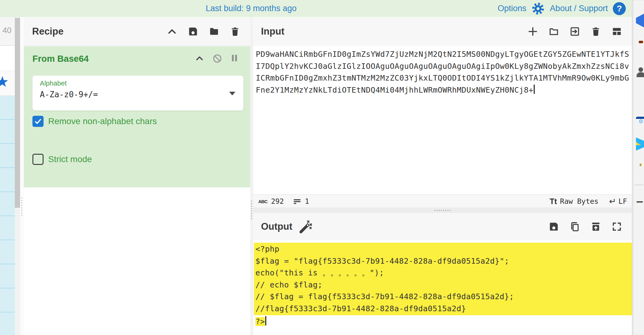 The height and width of the screenshot is (335, 644). I want to click on window-edge, so click(22, 176).